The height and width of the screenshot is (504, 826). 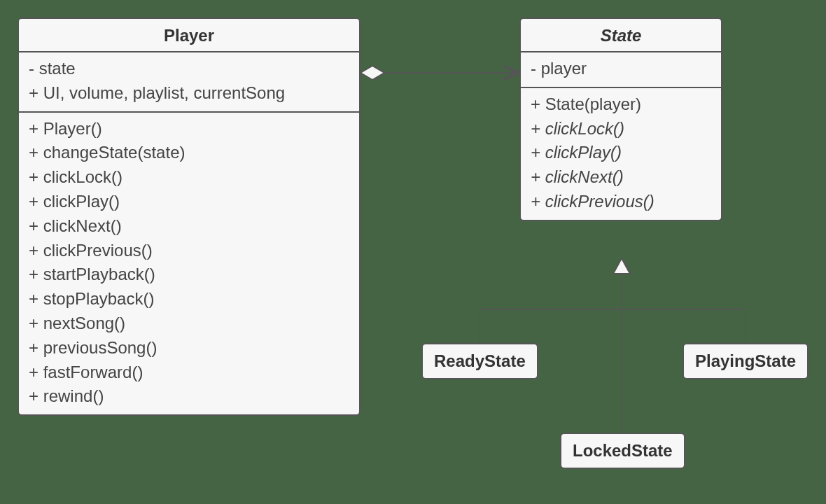 I want to click on lockedstate-box: LockedState, so click(x=623, y=451).